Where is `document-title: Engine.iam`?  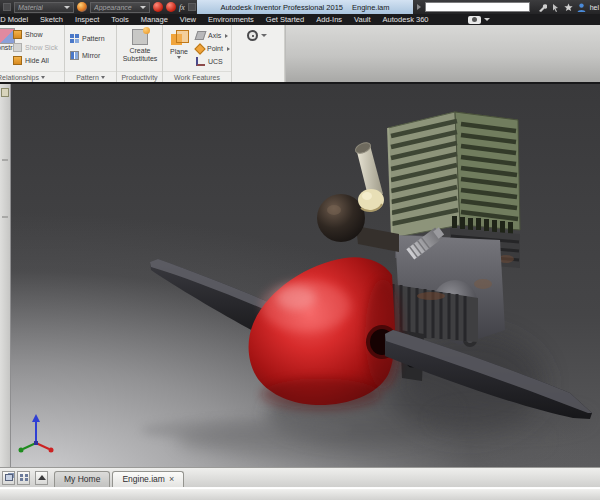 document-title: Engine.iam is located at coordinates (371, 8).